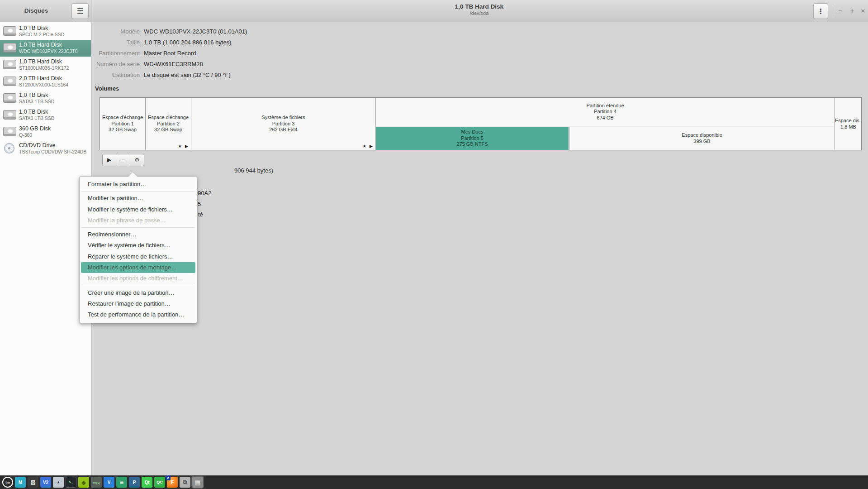 Image resolution: width=868 pixels, height=489 pixels. Describe the element at coordinates (138, 184) in the screenshot. I see `menu-item-format-partition: Formater la partition…` at that location.